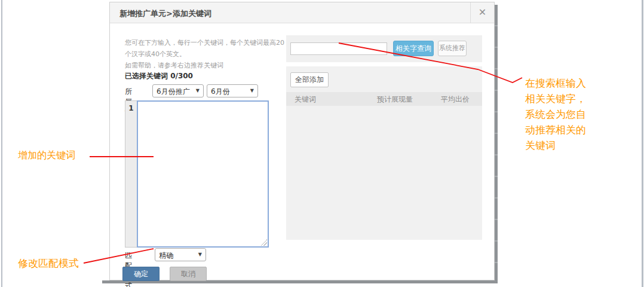  Describe the element at coordinates (48, 263) in the screenshot. I see `match-mode-annotation: 修改匹配模式` at that location.